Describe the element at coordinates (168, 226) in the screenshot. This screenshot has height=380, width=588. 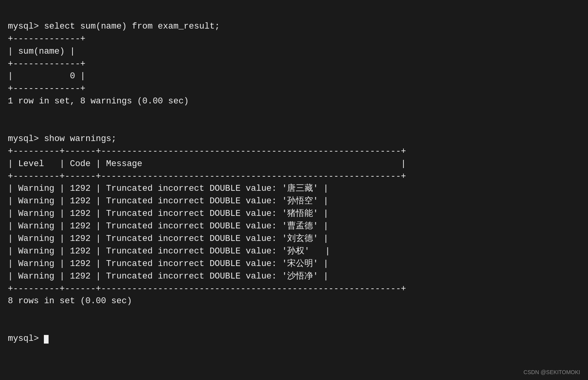
I see `warning-row-4: | Warning | 1292 | Truncated incorrect D…` at that location.